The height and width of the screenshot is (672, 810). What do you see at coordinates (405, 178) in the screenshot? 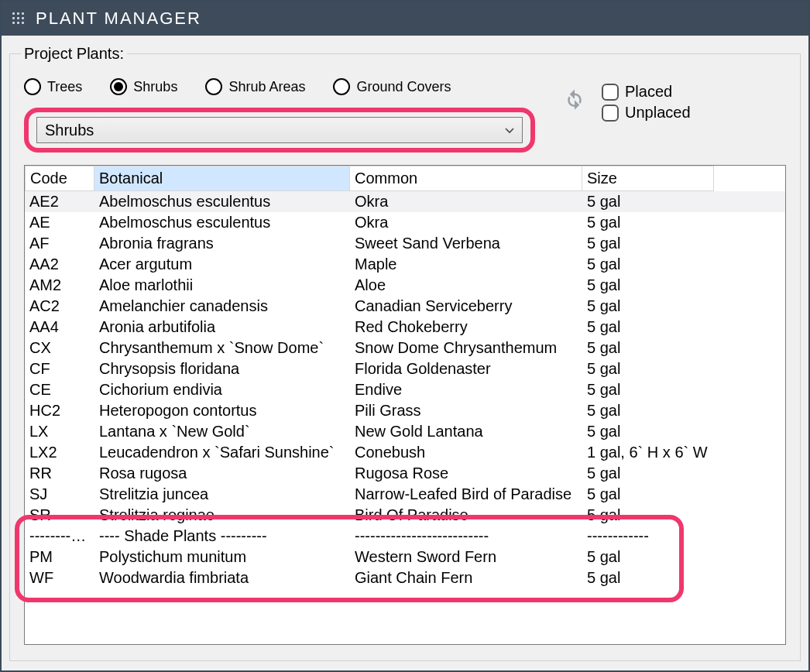
I see `table-header: Code Botanical Common Size` at bounding box center [405, 178].